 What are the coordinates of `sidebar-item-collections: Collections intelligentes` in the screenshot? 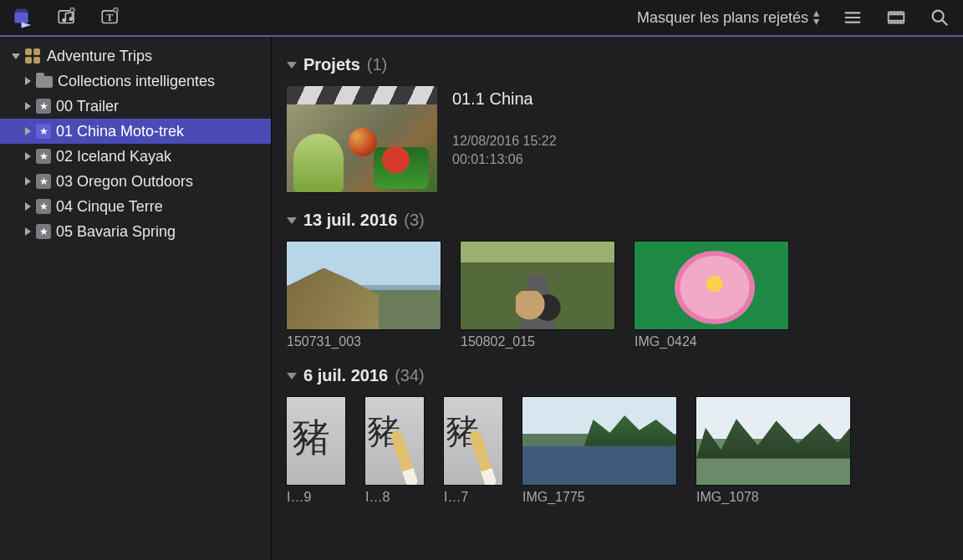 It's located at (135, 81).